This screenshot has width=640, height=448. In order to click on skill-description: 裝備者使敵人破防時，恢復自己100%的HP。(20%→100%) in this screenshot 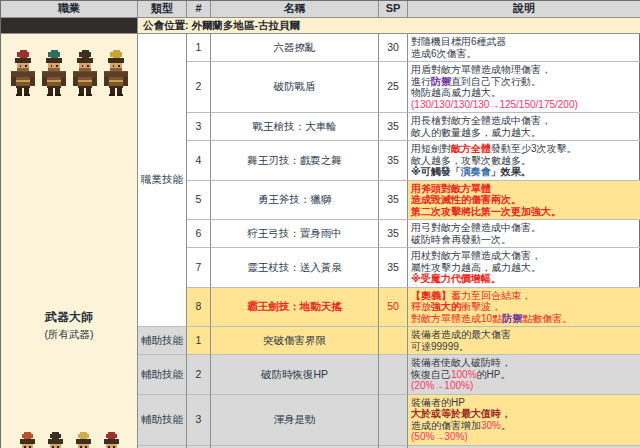, I will do `click(524, 375)`.